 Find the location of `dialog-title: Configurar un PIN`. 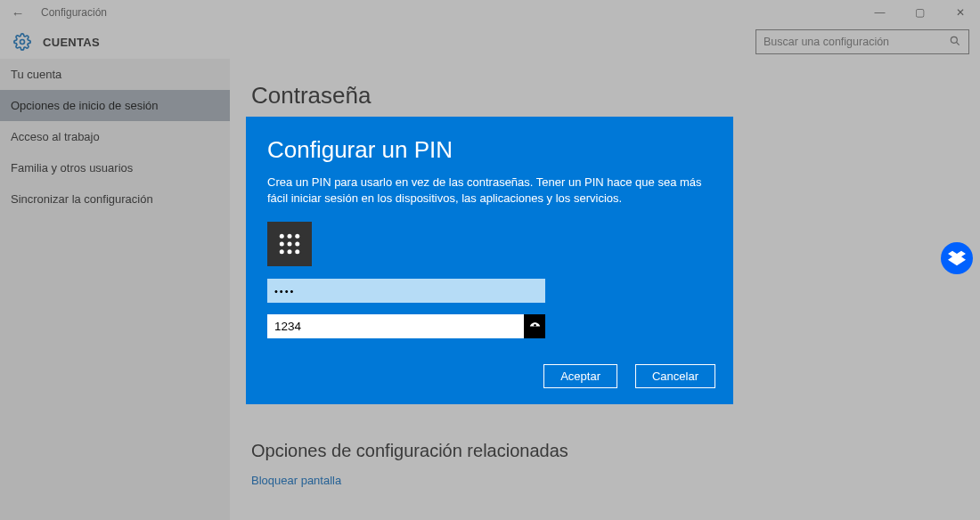

dialog-title: Configurar un PIN is located at coordinates (490, 150).